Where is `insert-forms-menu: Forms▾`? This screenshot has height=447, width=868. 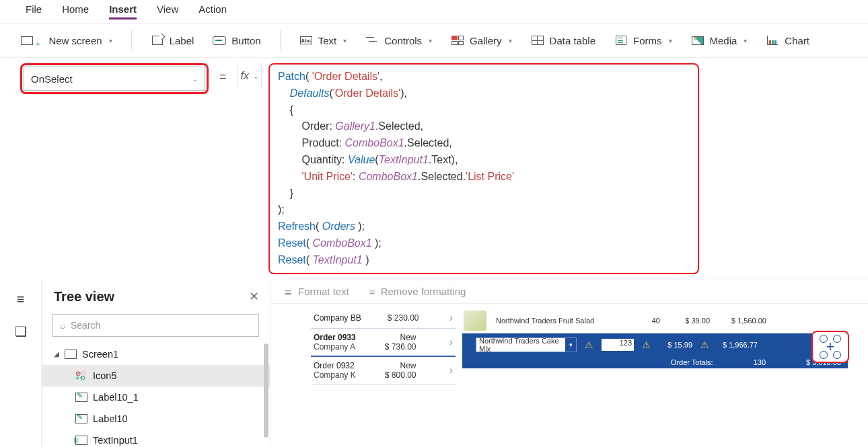
insert-forms-menu: Forms▾ is located at coordinates (643, 40).